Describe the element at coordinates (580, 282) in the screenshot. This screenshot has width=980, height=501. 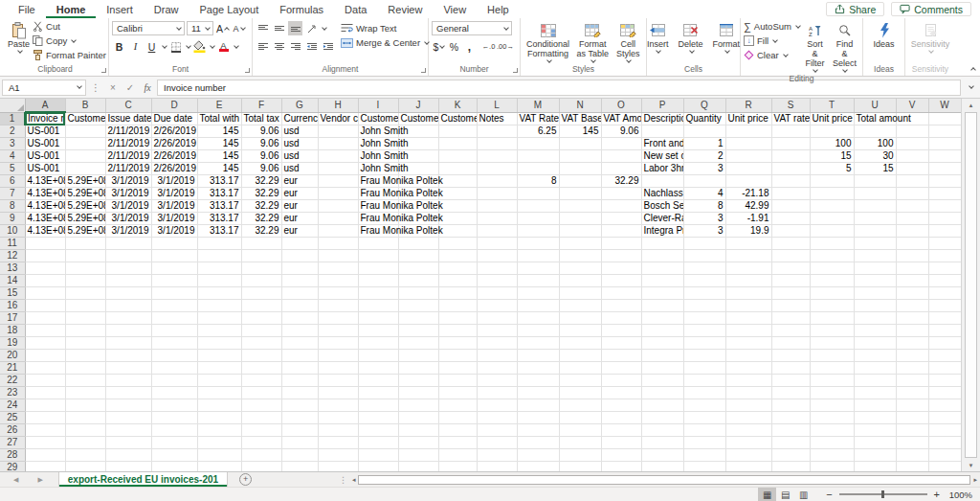
I see `cell-N14` at that location.